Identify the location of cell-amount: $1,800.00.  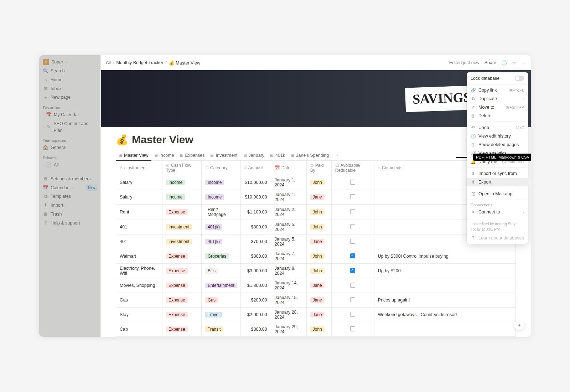
(256, 286).